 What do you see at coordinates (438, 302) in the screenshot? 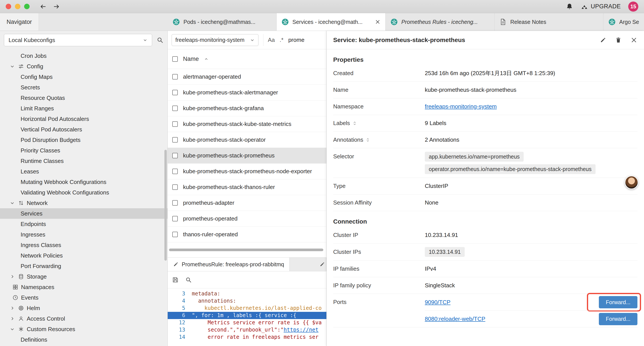
I see `port-link: 9090/TCP` at bounding box center [438, 302].